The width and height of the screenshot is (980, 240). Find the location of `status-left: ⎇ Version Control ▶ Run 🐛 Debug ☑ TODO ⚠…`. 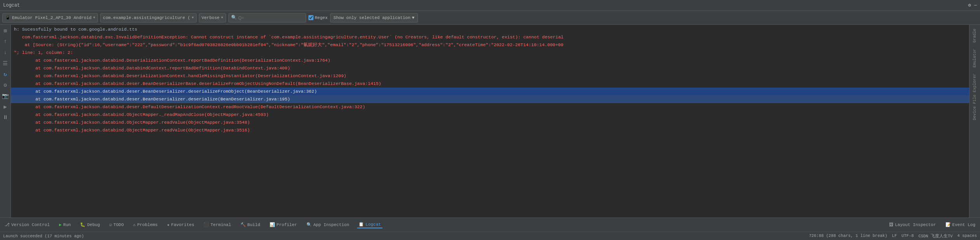

status-left: ⎇ Version Control ▶ Run 🐛 Debug ☑ TODO ⚠… is located at coordinates (193, 225).